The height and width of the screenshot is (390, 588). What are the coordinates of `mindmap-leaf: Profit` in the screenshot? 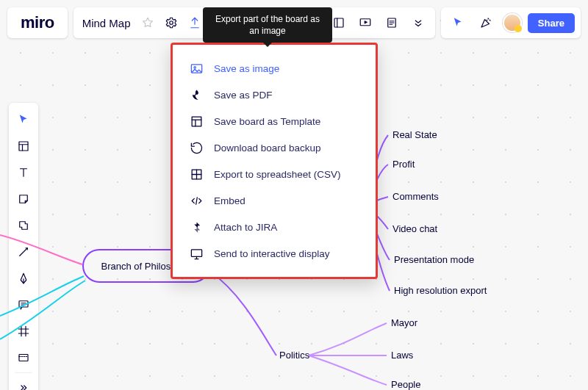 It's located at (404, 165).